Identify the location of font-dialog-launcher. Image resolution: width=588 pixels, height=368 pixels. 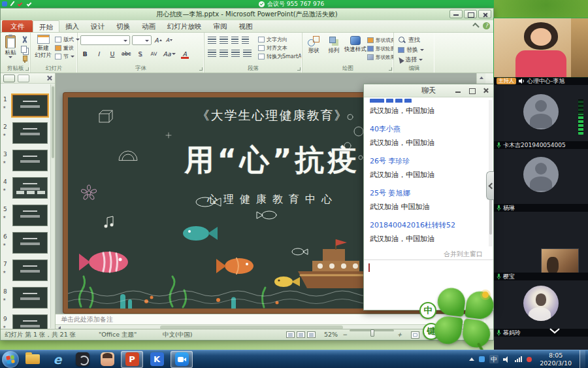
(201, 69).